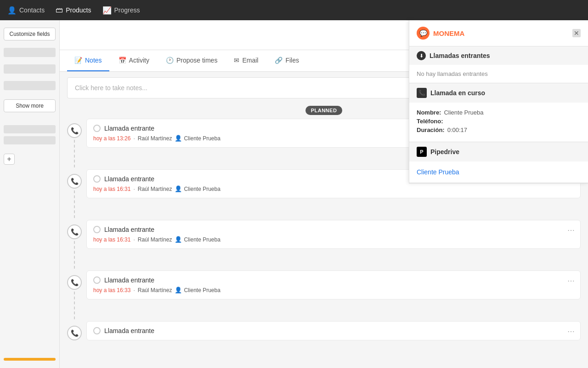 The image size is (588, 368). I want to click on activity-row: 📞 ⋯ Llamada entrante hoy a las 16:31 · R…, so click(324, 244).